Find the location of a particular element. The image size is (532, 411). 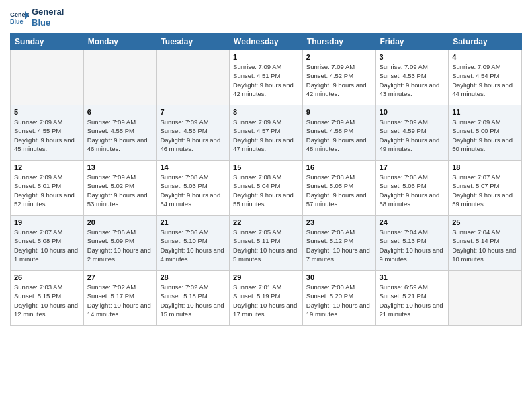

day-info: Sunrise: 7:08 AM Sunset: 5:03 PM Dayligh… is located at coordinates (193, 191).